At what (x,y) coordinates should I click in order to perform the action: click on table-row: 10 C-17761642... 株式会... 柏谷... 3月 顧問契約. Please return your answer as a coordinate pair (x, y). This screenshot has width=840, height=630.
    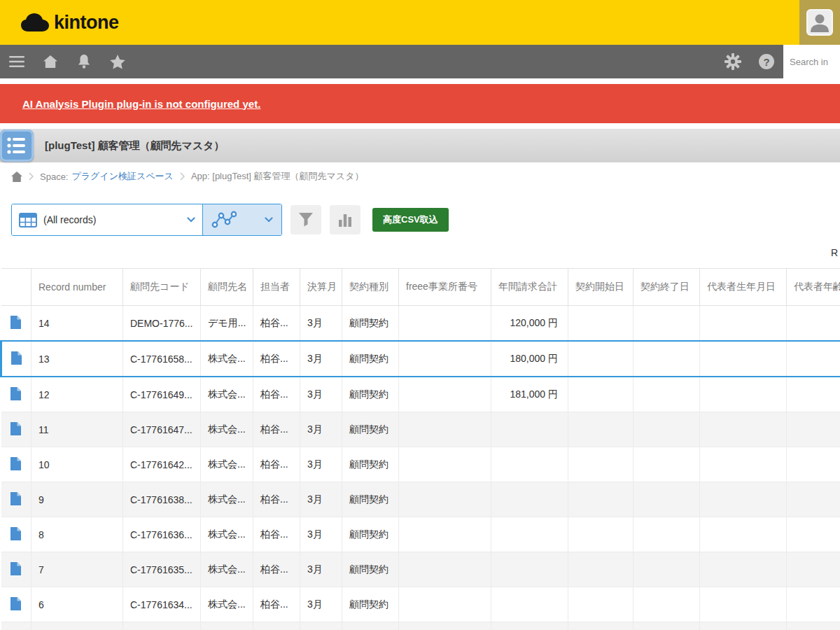
    Looking at the image, I should click on (421, 465).